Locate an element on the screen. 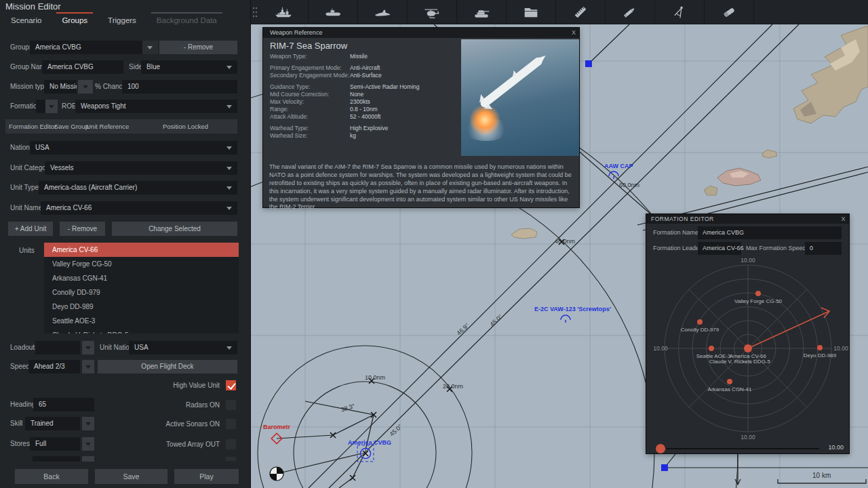 The height and width of the screenshot is (488, 868). active-sonars-checkbox is located at coordinates (231, 424).